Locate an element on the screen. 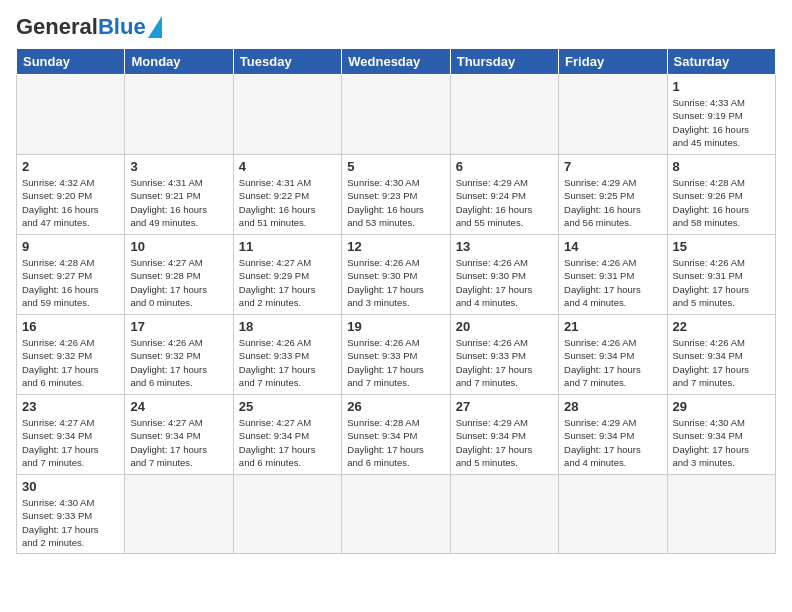 The width and height of the screenshot is (792, 612). day-info: Sunrise: 4:33 AM Sunset: 9:19 PM Dayligh… is located at coordinates (722, 122).